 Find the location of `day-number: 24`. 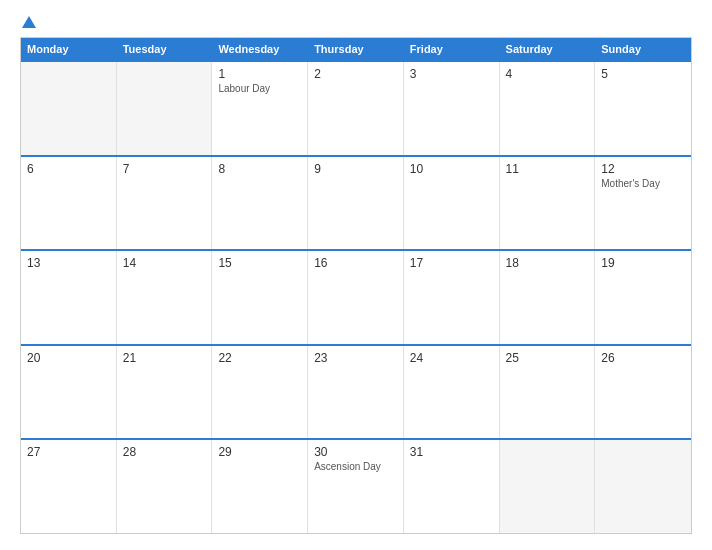

day-number: 24 is located at coordinates (452, 358).